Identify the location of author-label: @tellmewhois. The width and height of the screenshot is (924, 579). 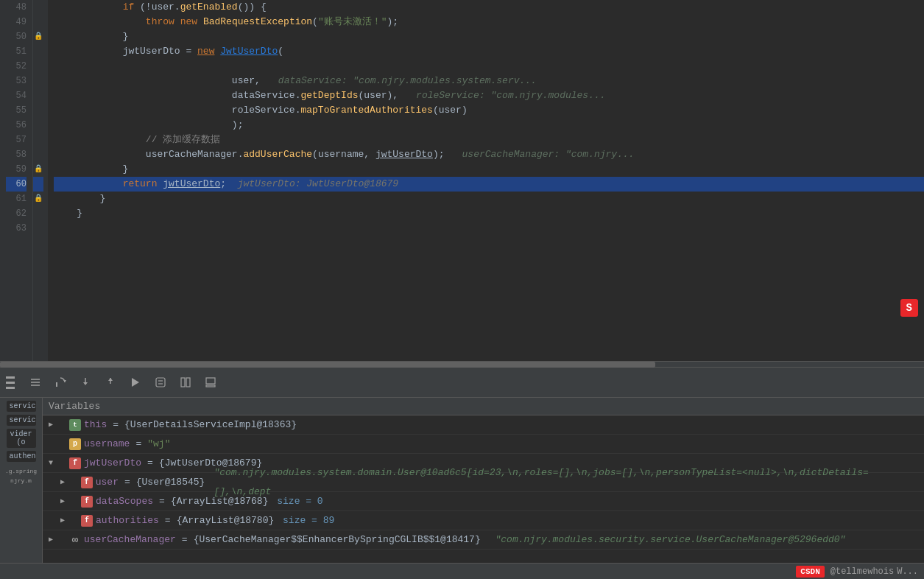
(862, 572).